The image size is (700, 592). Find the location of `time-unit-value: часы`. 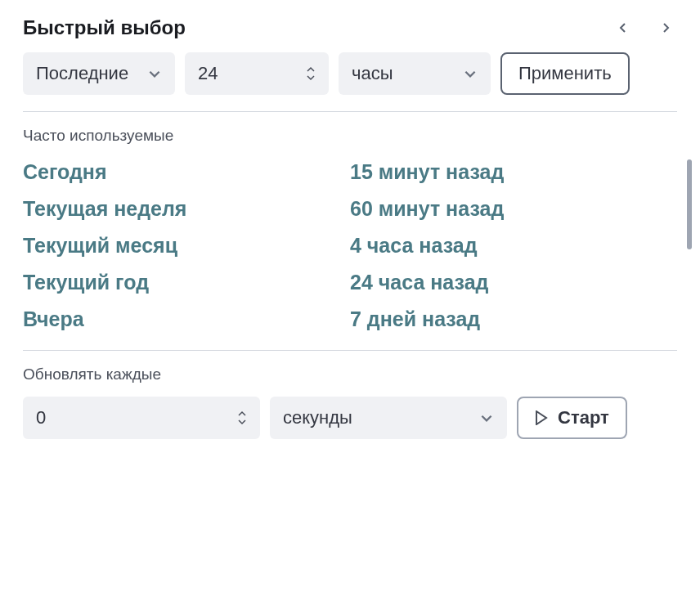

time-unit-value: часы is located at coordinates (373, 74).